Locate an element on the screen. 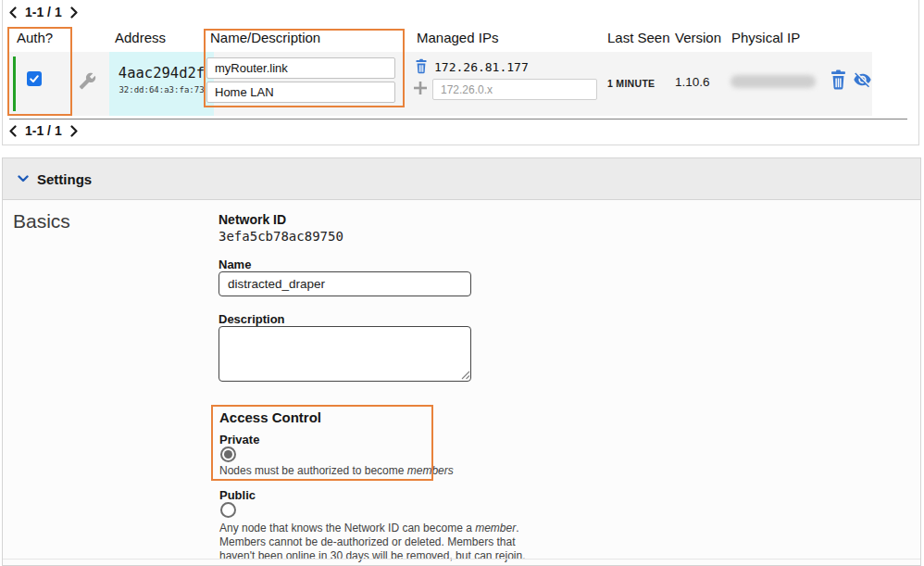 This screenshot has height=566, width=924. member-name-input is located at coordinates (301, 69).